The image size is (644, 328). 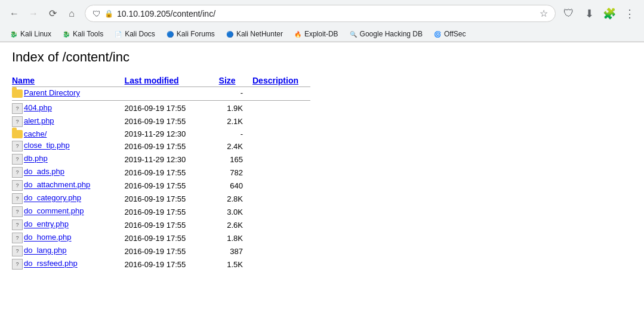 What do you see at coordinates (66, 238) in the screenshot?
I see `file-name-cell: ?do_home.php` at bounding box center [66, 238].